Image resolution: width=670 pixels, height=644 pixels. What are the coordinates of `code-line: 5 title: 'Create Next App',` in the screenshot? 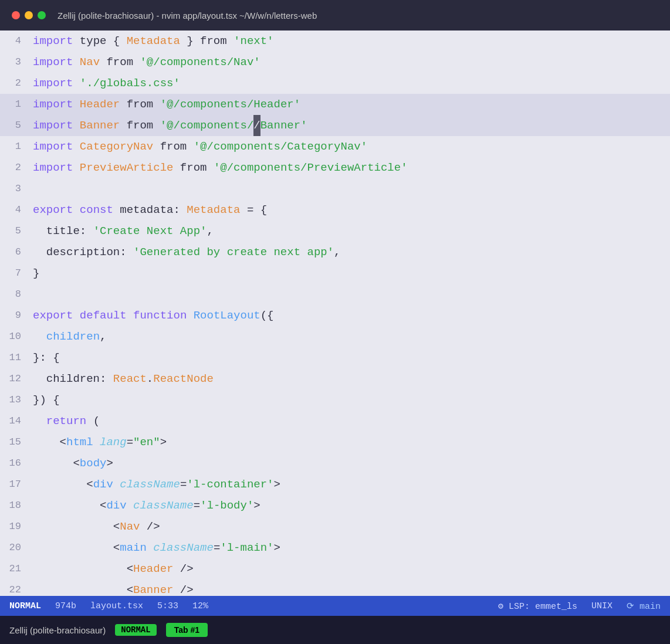 It's located at (335, 231).